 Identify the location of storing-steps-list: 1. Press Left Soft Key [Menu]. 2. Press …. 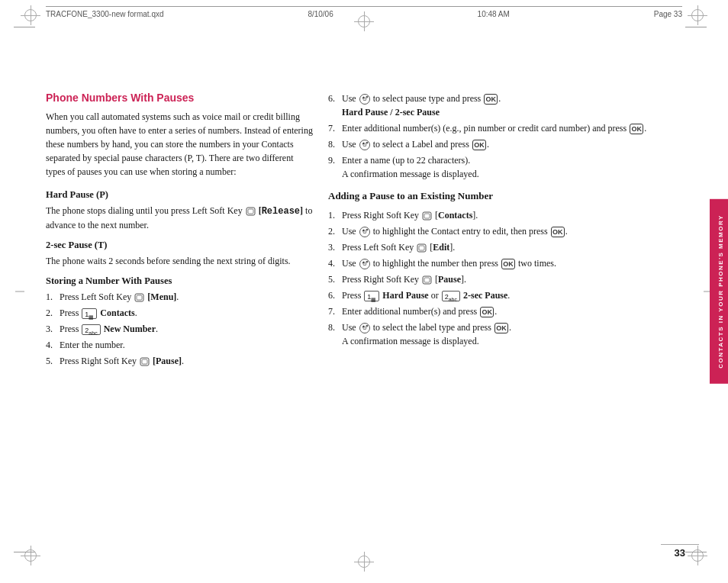
(179, 329).